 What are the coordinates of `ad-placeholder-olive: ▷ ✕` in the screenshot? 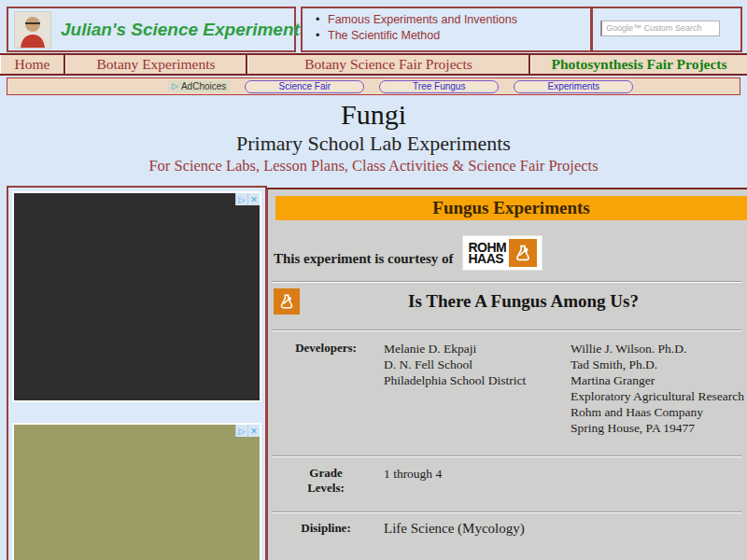 It's located at (136, 491).